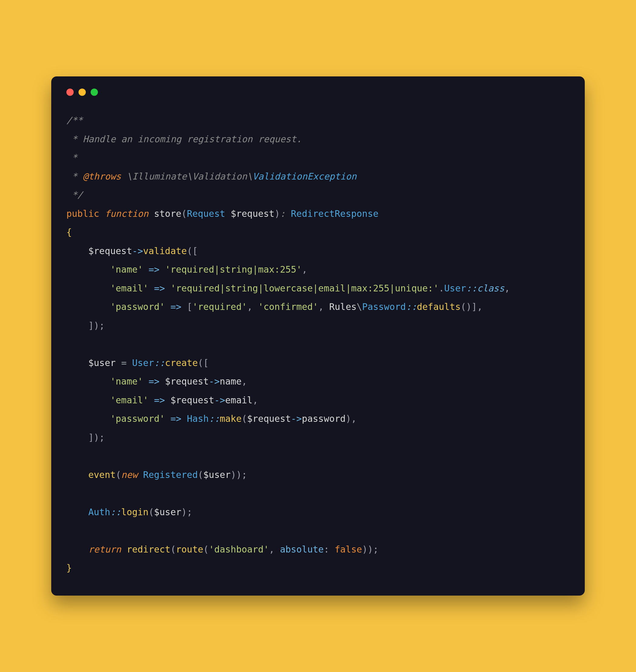 The height and width of the screenshot is (672, 636). I want to click on doc-exception: ValidationException, so click(304, 176).